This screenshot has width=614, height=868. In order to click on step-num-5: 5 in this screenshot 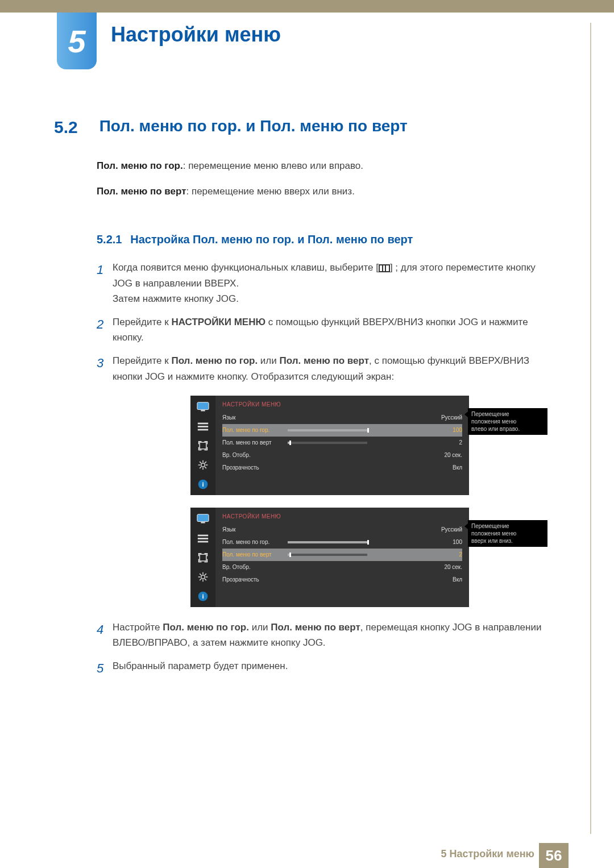, I will do `click(105, 668)`.